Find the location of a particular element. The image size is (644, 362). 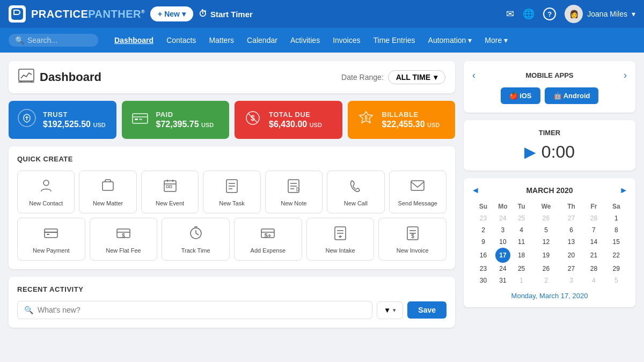

qc-new-contact: New Contact is located at coordinates (46, 192).